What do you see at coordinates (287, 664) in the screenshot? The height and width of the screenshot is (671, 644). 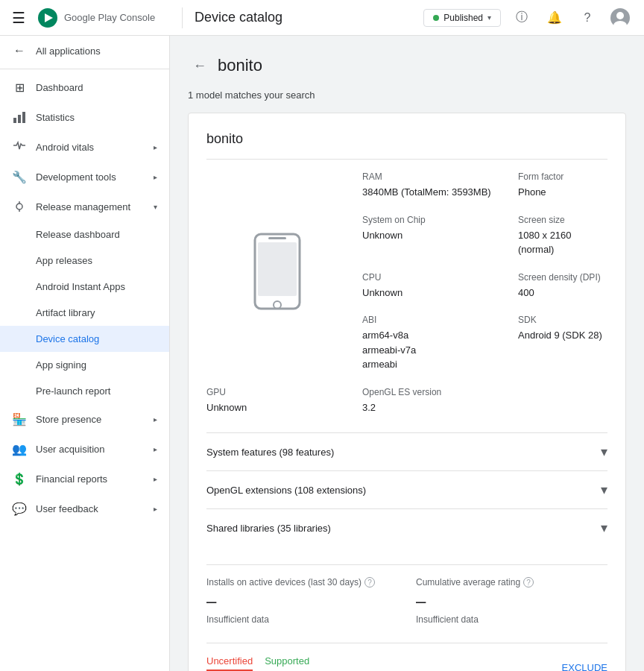 I see `tab-supported: Supported` at bounding box center [287, 664].